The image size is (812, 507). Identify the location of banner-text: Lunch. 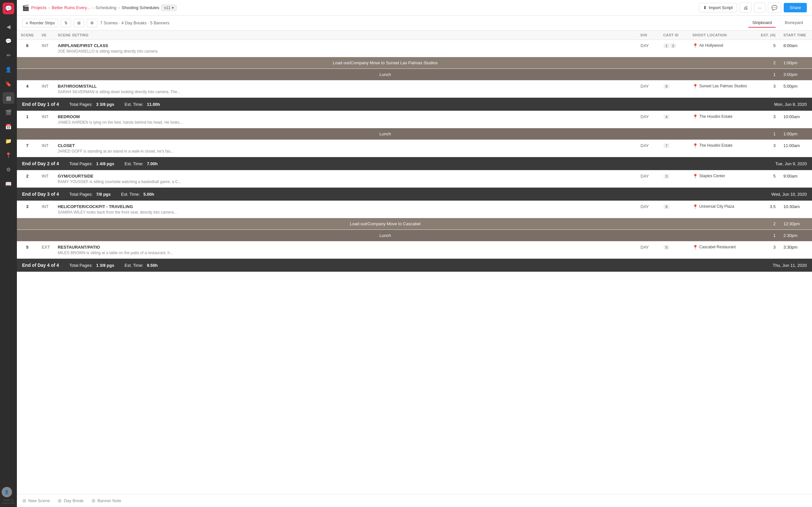
(385, 134).